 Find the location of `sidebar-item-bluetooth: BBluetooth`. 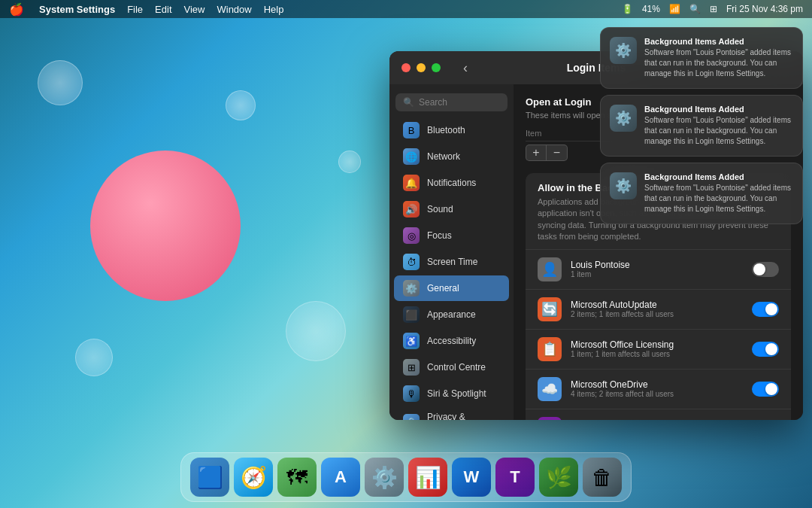

sidebar-item-bluetooth: BBluetooth is located at coordinates (451, 130).